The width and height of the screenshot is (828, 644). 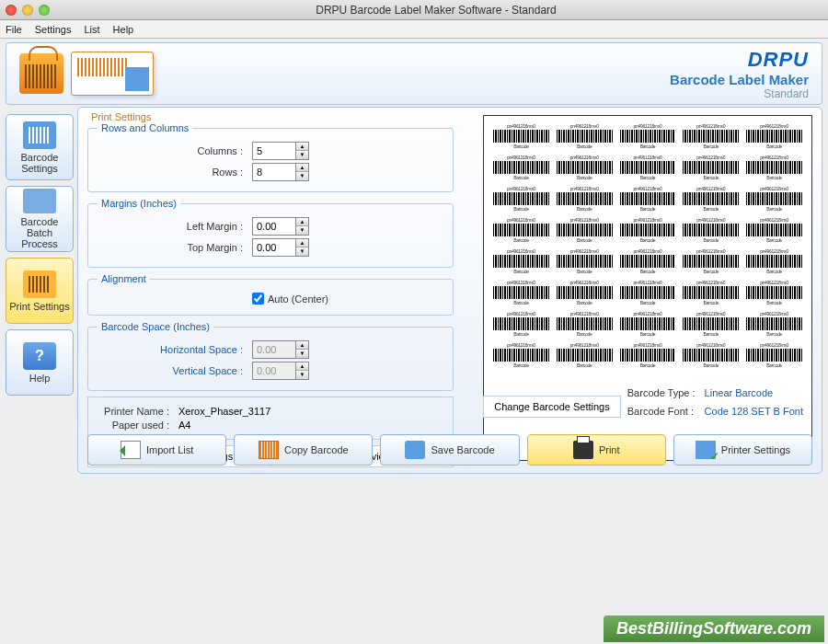 I want to click on v-space-spinner: ▲▼, so click(x=303, y=371).